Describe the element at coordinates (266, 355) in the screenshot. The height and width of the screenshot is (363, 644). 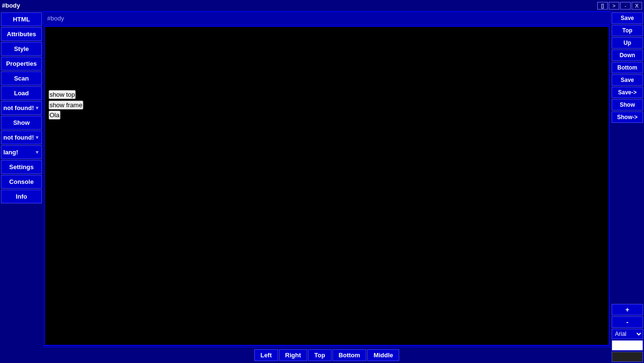
I see `bottom-left-button: Left` at that location.